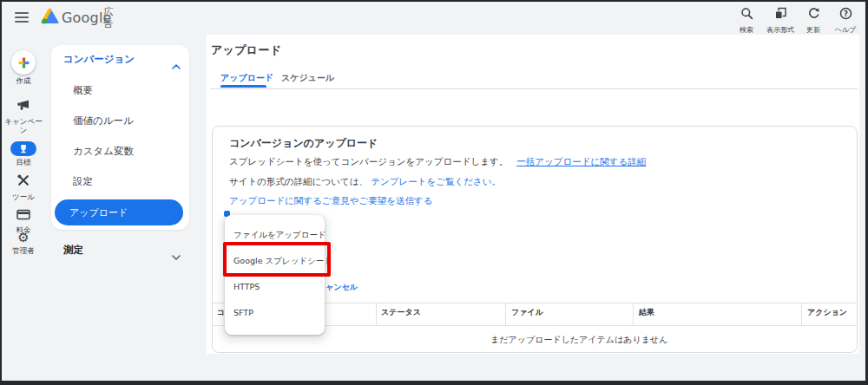 This screenshot has height=385, width=868. Describe the element at coordinates (813, 21) in the screenshot. I see `refresh-action: 更新` at that location.